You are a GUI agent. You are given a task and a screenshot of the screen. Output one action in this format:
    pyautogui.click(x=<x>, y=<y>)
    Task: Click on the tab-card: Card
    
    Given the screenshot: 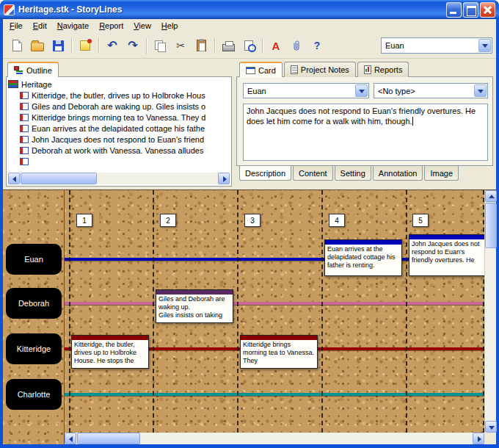 What is the action you would take?
    pyautogui.click(x=261, y=69)
    